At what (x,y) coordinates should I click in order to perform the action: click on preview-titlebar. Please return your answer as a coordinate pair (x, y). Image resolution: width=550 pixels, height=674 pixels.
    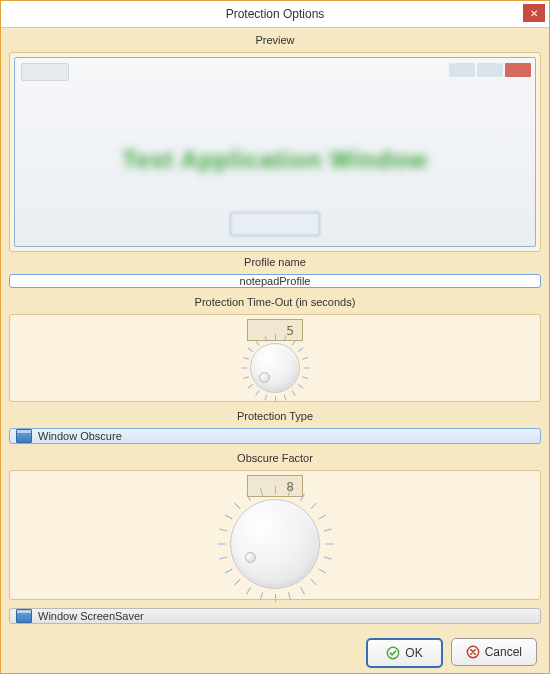
    Looking at the image, I should click on (275, 71).